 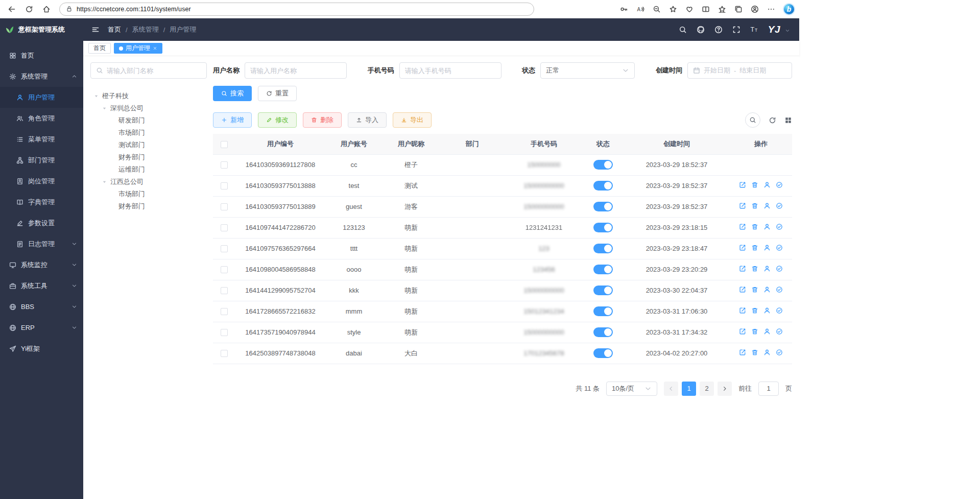 What do you see at coordinates (42, 55) in the screenshot?
I see `sidebar-item-home: 首页` at bounding box center [42, 55].